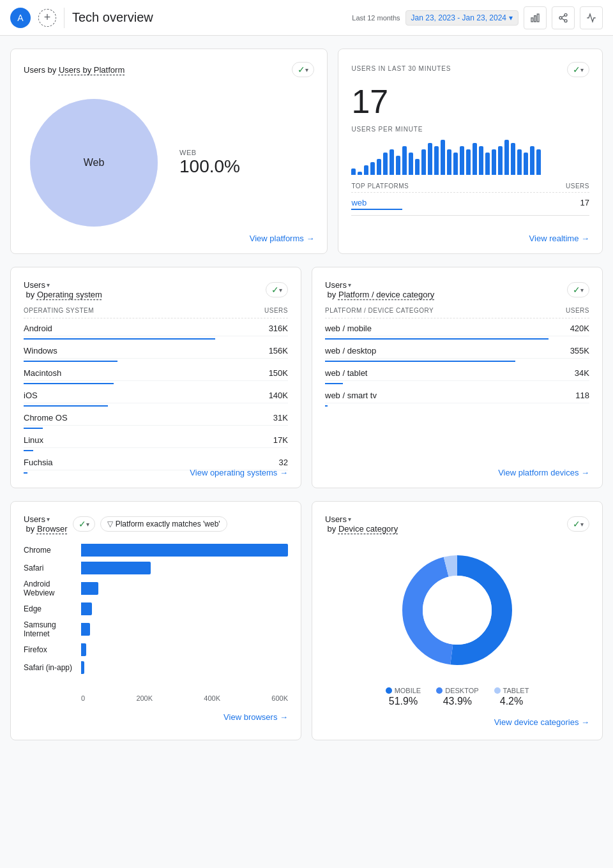 This screenshot has width=613, height=868. Describe the element at coordinates (277, 290) in the screenshot. I see `os-check-dropdown: ✓ ▾` at that location.